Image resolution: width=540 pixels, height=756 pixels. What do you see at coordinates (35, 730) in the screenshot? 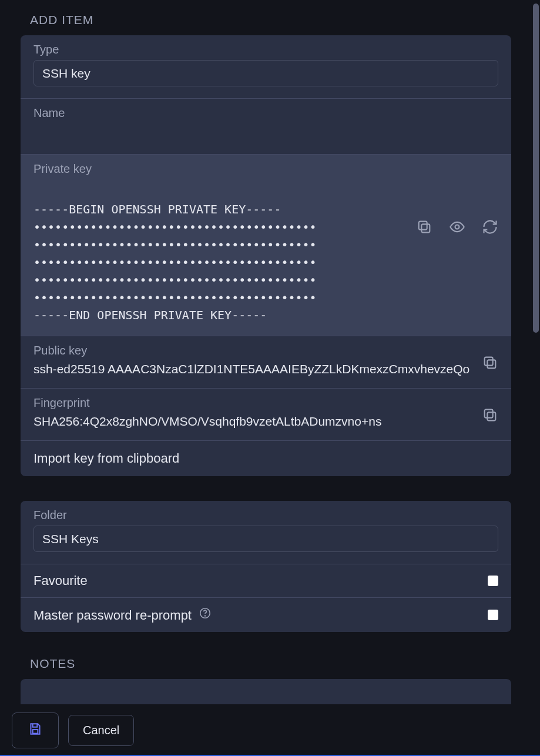
I see `save-icon` at bounding box center [35, 730].